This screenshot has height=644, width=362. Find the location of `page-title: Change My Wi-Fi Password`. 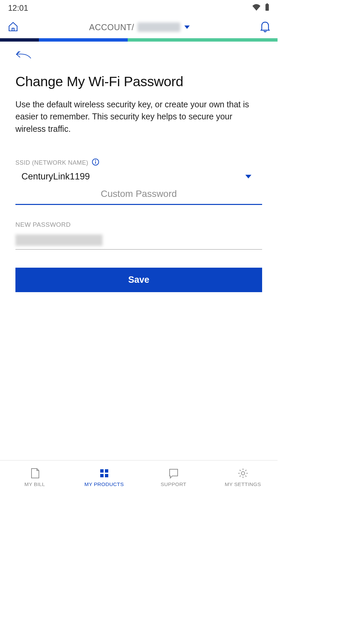

page-title: Change My Wi-Fi Password is located at coordinates (139, 82).